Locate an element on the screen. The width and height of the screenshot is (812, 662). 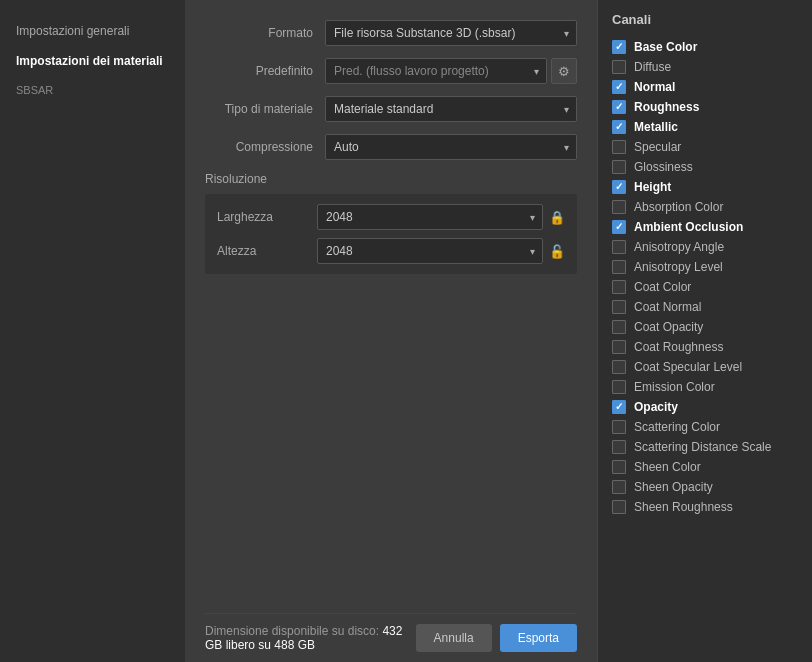
canali-item: Emission Color is located at coordinates (705, 387).